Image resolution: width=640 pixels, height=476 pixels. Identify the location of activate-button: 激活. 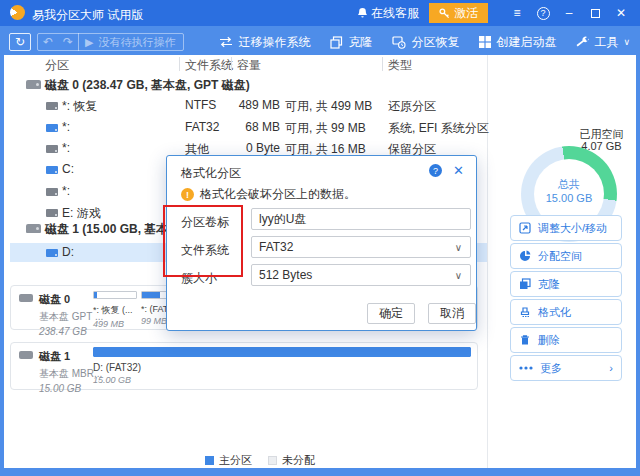
(458, 13).